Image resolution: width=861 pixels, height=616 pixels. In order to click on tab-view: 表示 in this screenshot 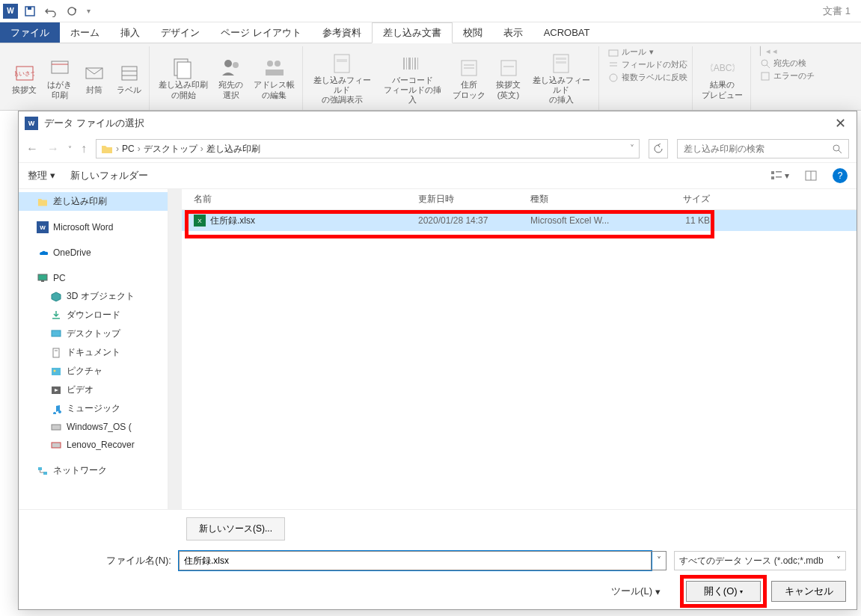, I will do `click(513, 33)`.